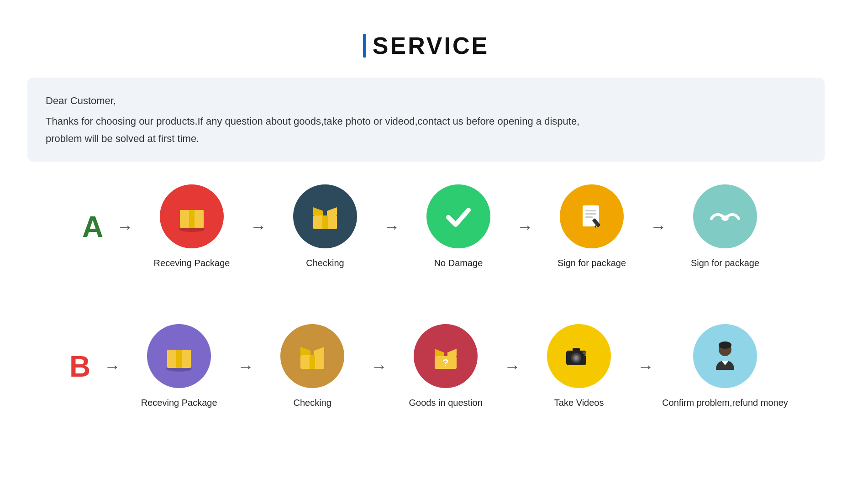  Describe the element at coordinates (725, 403) in the screenshot. I see `label-b5: Confirm problem,refund money` at that location.